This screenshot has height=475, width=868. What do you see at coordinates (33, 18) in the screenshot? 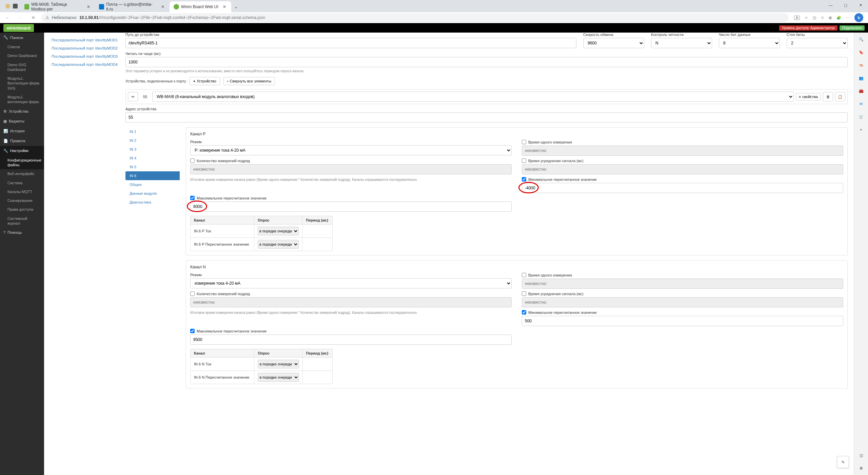
I see `reload-button: ⟳` at bounding box center [33, 18].